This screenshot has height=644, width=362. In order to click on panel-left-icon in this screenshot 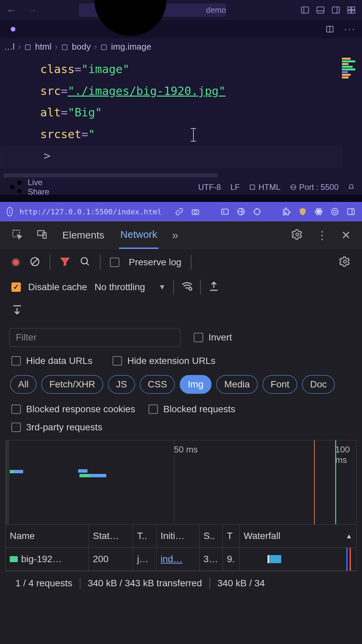, I will do `click(305, 10)`.